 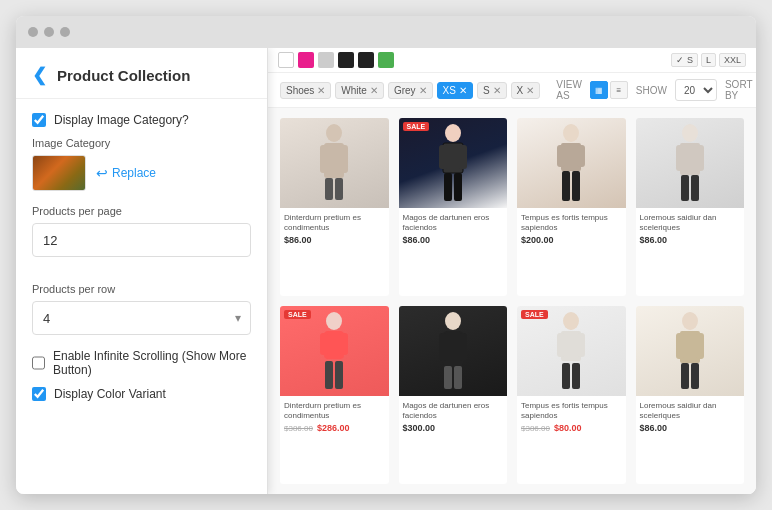 What do you see at coordinates (334, 222) in the screenshot?
I see `product-name: Dinterdurn pretium es condimentus` at bounding box center [334, 222].